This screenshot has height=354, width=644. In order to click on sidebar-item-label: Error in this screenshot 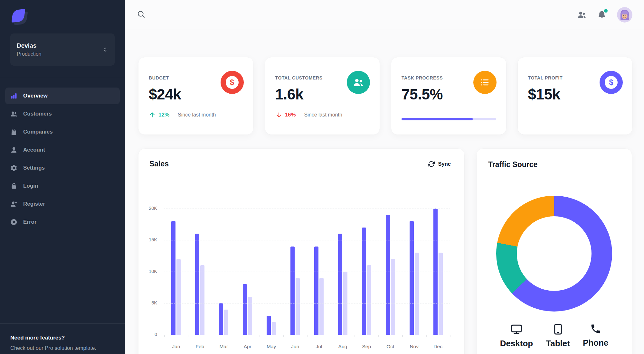, I will do `click(30, 222)`.